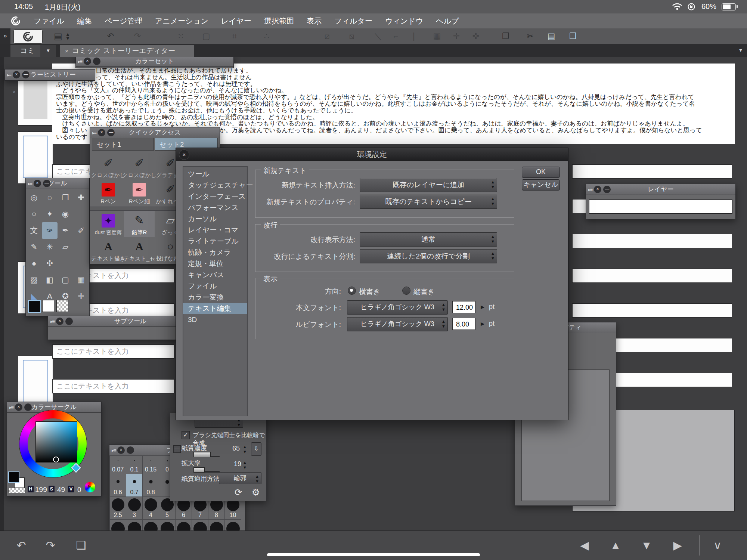  I want to click on sv-cursor, so click(56, 460).